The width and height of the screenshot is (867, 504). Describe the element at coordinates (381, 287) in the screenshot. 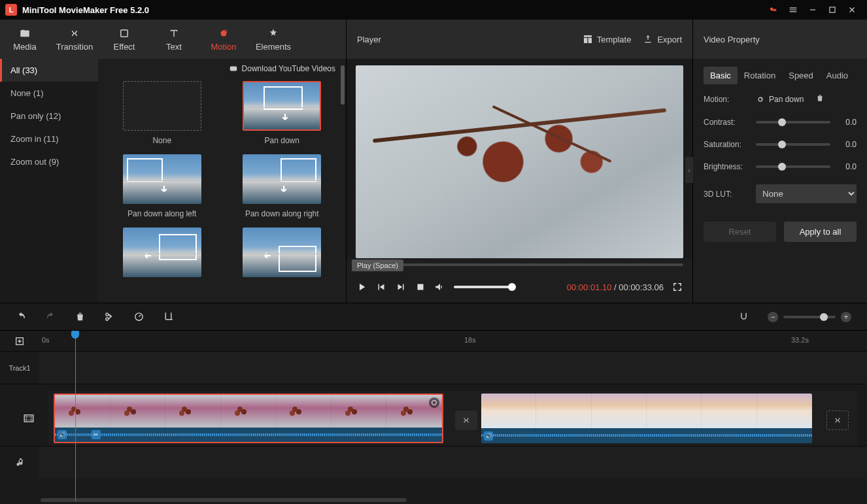

I see `prev-frame-button` at that location.